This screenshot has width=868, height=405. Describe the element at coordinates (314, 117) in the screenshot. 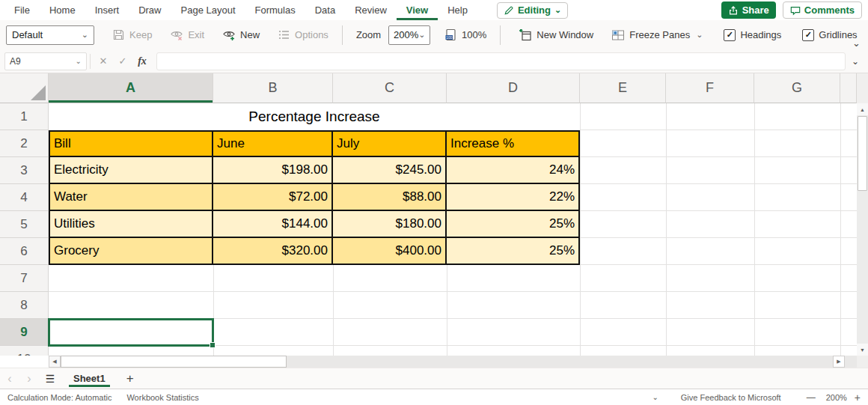

I see `table-title-cell: Percentage Increase` at that location.